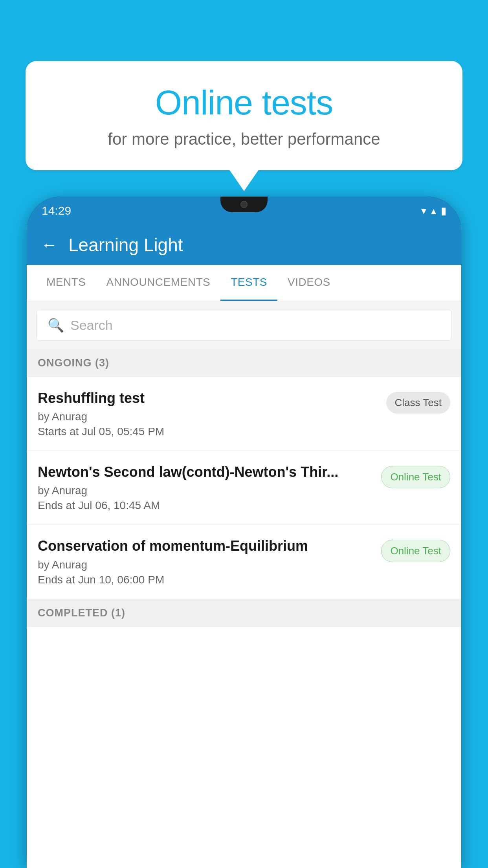 The image size is (488, 868). I want to click on test-info: Newton's Second law(contd)-Newton's Thir…, so click(206, 487).